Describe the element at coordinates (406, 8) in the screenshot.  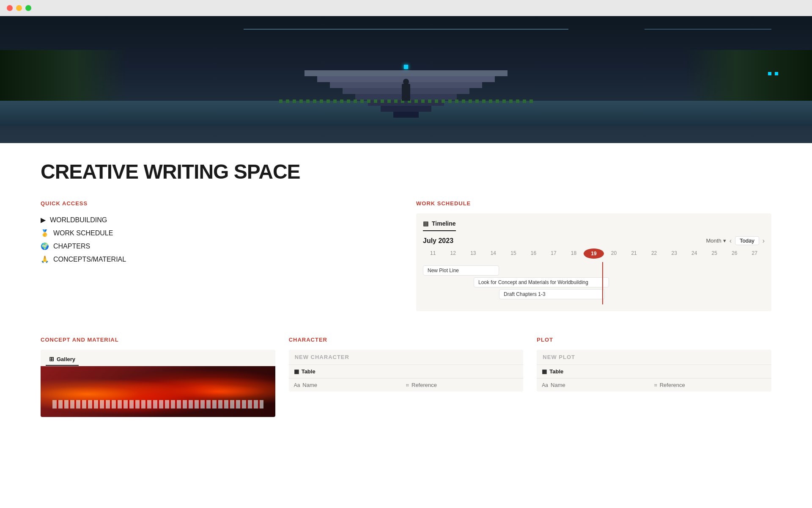
I see `window-chrome` at that location.